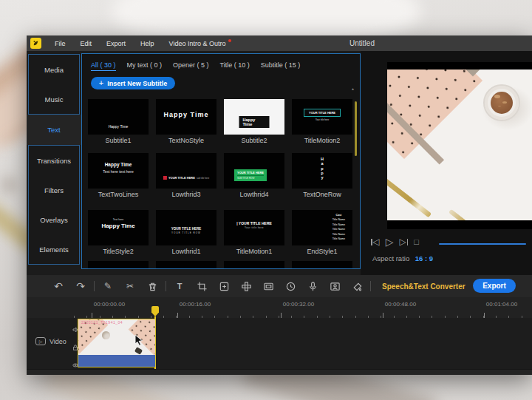  Describe the element at coordinates (322, 117) in the screenshot. I see `template-thumbnail: YOUR TITLE HEREYour title here` at that location.